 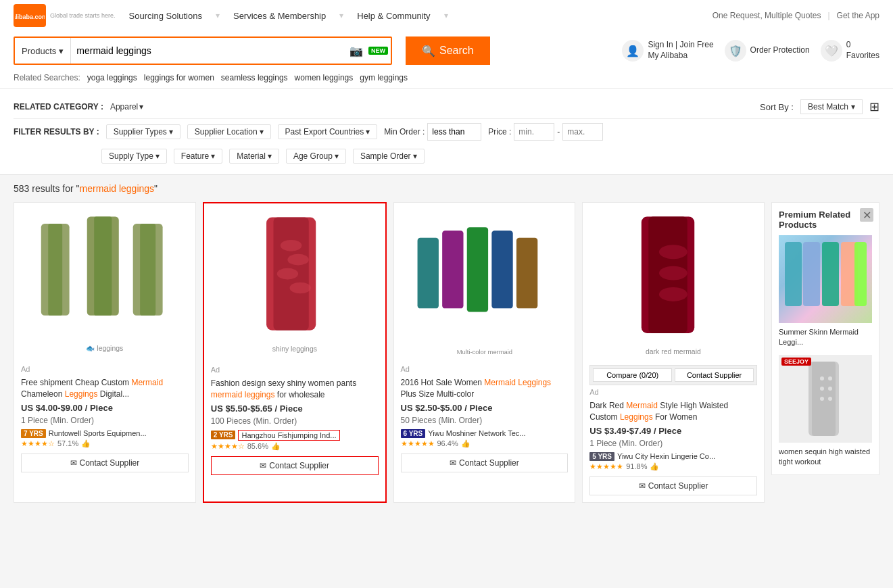 I want to click on search-input, so click(x=208, y=51).